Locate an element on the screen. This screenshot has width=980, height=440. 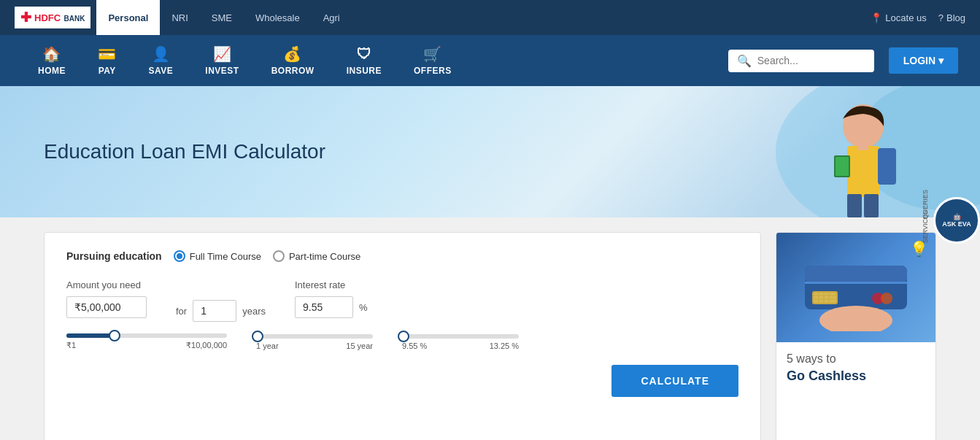
amount-slider-labels: ₹1 ₹10,00,000 is located at coordinates (147, 346).